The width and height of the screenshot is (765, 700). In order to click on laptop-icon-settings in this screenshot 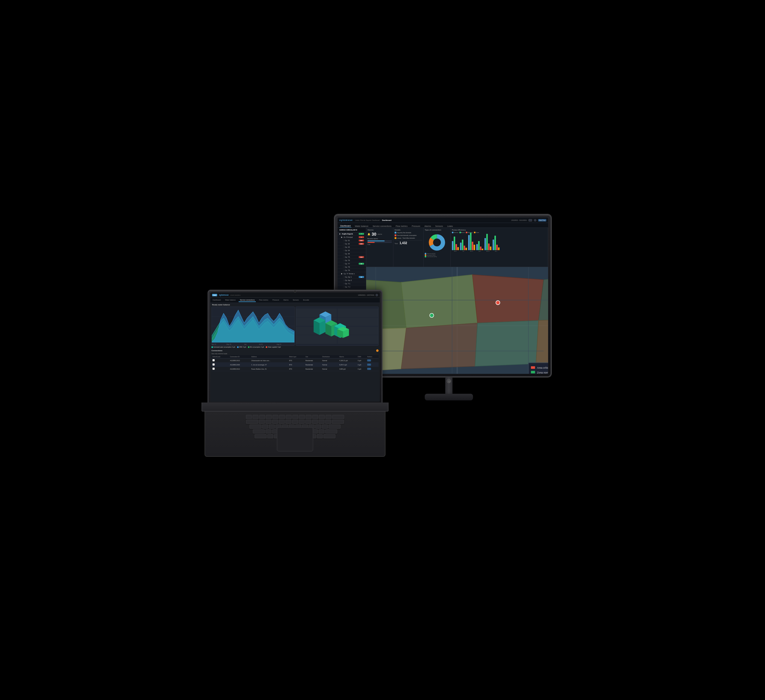, I will do `click(377, 295)`.